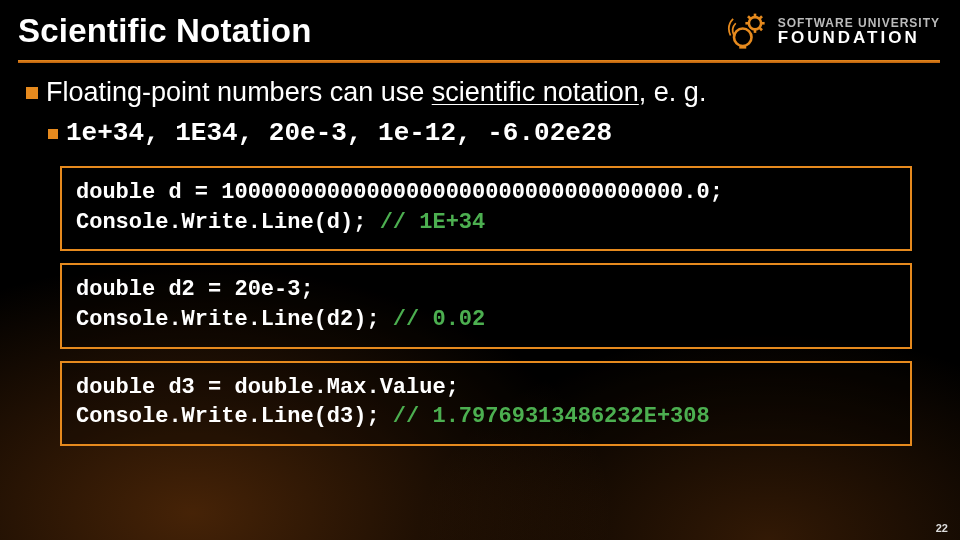 This screenshot has width=960, height=540. Describe the element at coordinates (486, 208) in the screenshot. I see `code-block-1: double d = 10000000000000000000000000000…` at that location.